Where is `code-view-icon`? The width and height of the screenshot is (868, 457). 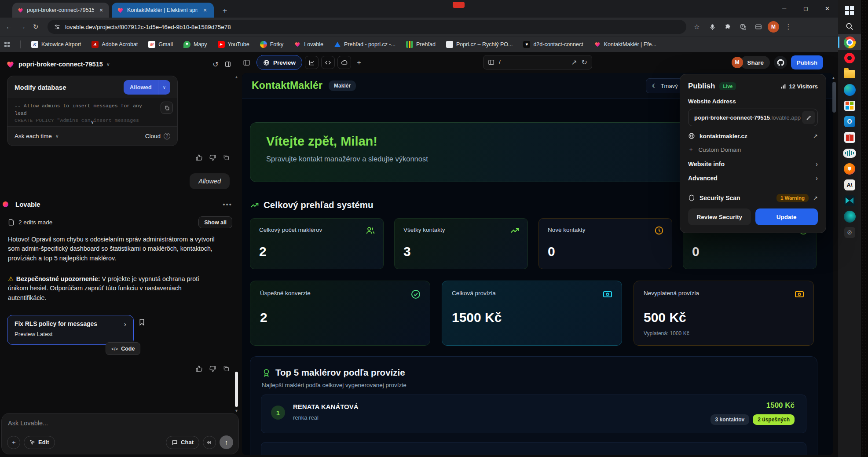 code-view-icon is located at coordinates (328, 62).